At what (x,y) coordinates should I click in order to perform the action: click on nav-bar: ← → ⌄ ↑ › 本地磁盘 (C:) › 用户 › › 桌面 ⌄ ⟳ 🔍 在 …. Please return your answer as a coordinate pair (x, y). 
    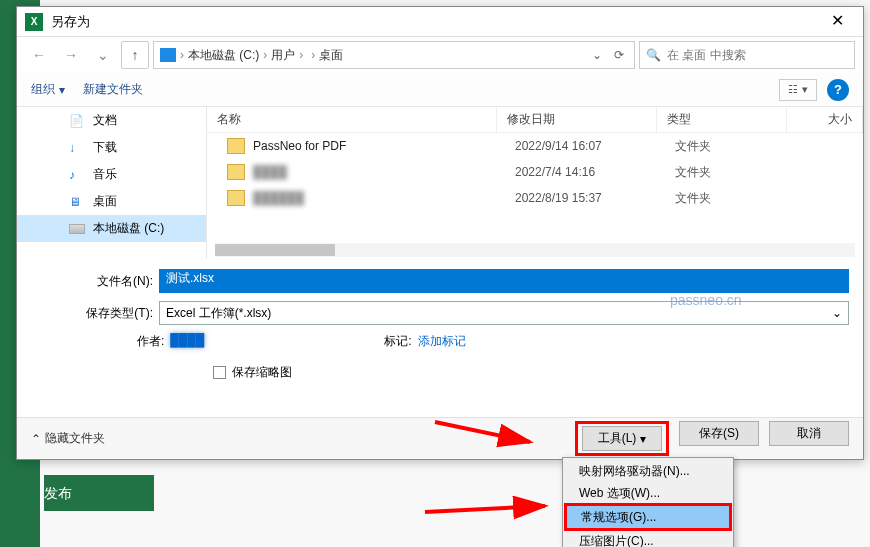
    Looking at the image, I should click on (440, 55).